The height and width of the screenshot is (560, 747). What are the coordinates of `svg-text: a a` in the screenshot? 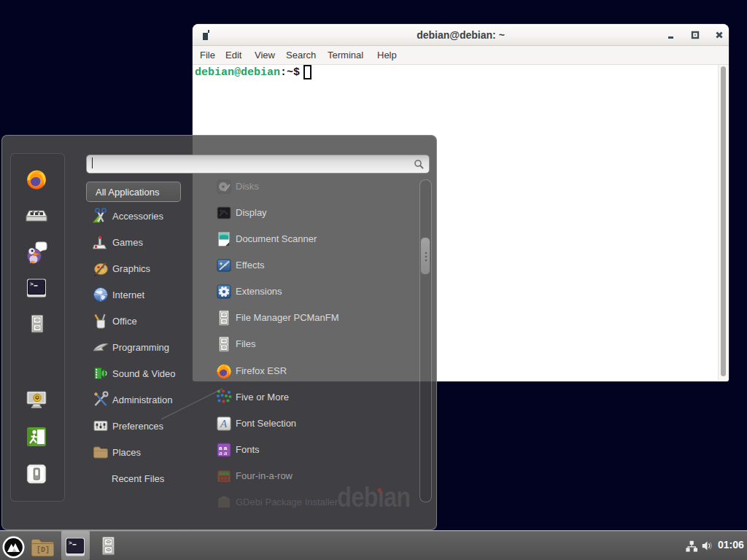 It's located at (223, 454).